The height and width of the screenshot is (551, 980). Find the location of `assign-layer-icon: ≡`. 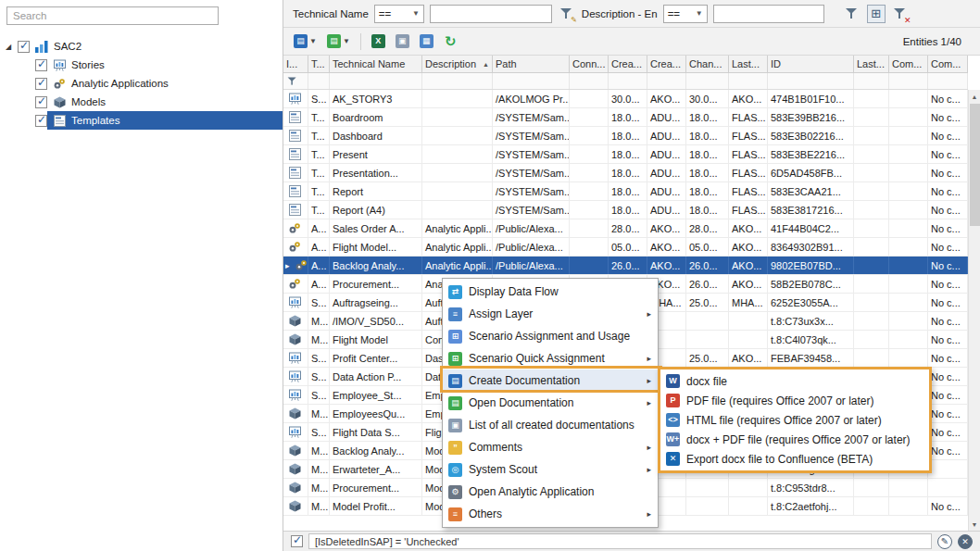

assign-layer-icon: ≡ is located at coordinates (456, 315).